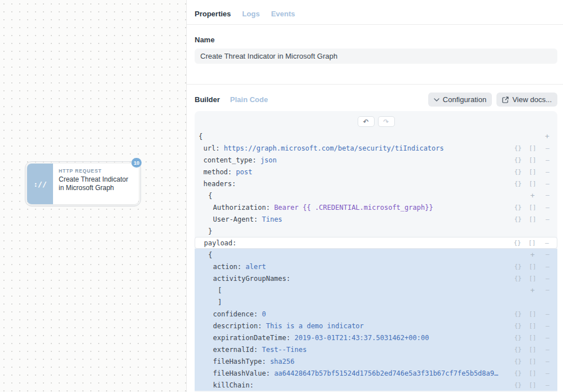  What do you see at coordinates (376, 385) in the screenshot?
I see `code-line: killChain:{}[]—` at bounding box center [376, 385].